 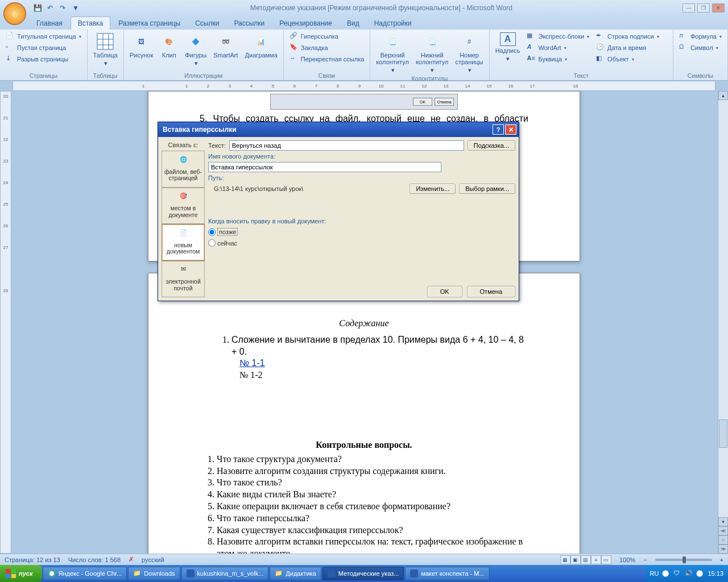 I want to click on coverpage-icon: 📄, so click(x=10, y=36).